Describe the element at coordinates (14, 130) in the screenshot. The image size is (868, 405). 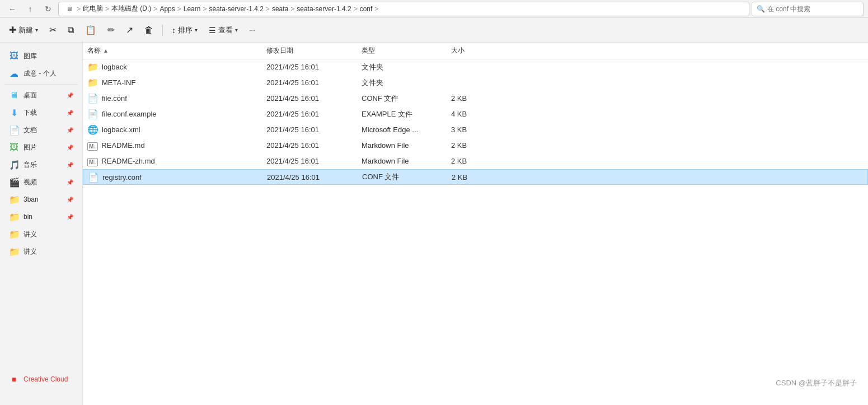
I see `docs-icon: 📄` at that location.